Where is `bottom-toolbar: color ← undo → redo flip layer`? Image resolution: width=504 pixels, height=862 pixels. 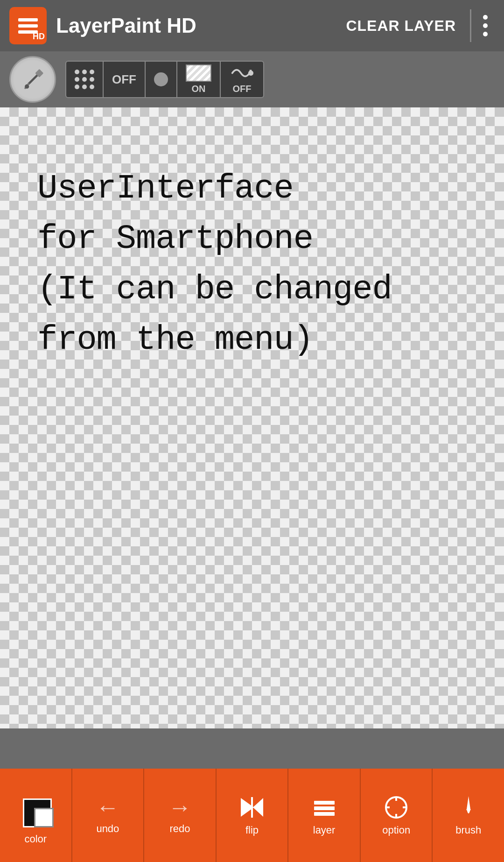 bottom-toolbar: color ← undo → redo flip layer is located at coordinates (252, 815).